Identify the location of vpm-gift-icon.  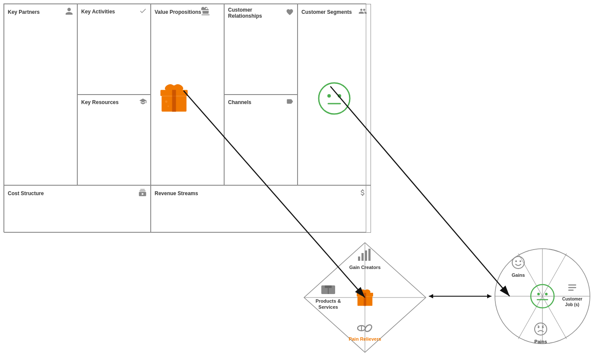
(365, 299).